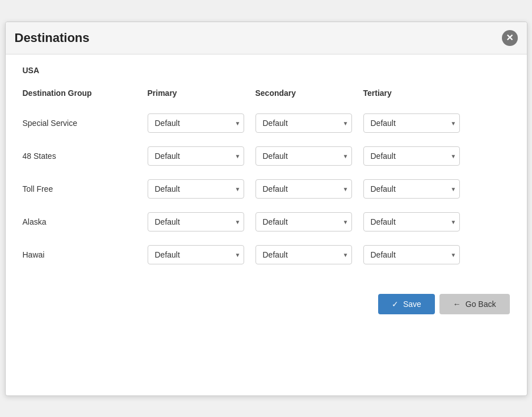  Describe the element at coordinates (304, 156) in the screenshot. I see `select-secondary-row1: DefaultOption 1Option 2Option 3` at that location.